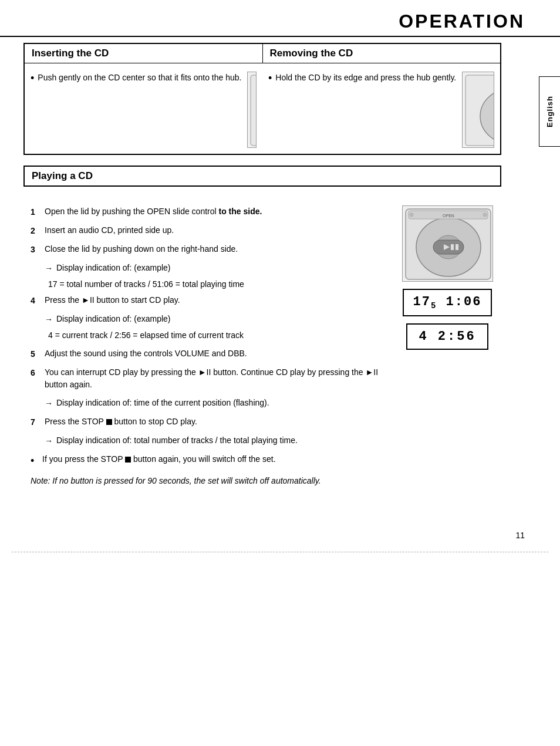 The height and width of the screenshot is (746, 560). I want to click on arrow-sym-1: →, so click(49, 268).